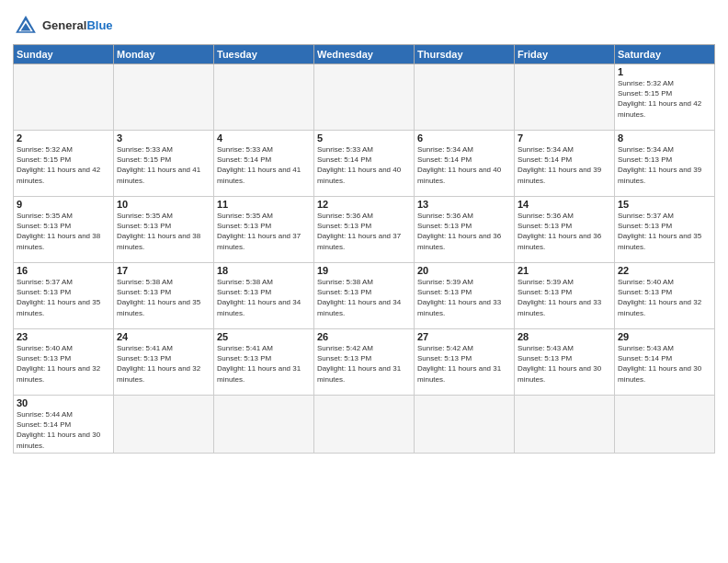 The width and height of the screenshot is (728, 563). Describe the element at coordinates (564, 138) in the screenshot. I see `day-number: 7` at that location.